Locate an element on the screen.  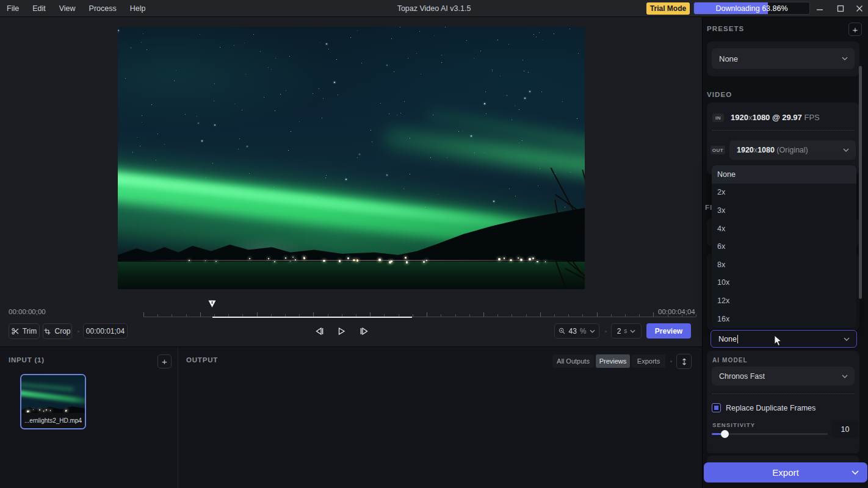
close-button is located at coordinates (859, 9).